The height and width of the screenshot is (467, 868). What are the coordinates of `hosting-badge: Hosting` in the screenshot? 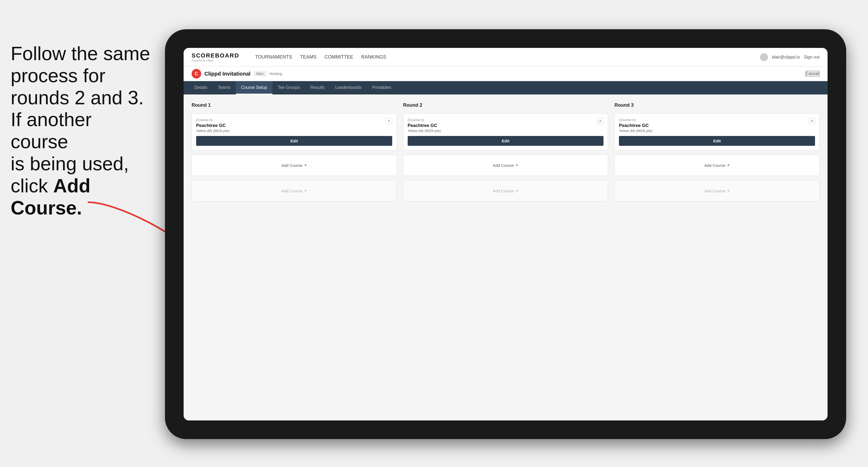 It's located at (276, 73).